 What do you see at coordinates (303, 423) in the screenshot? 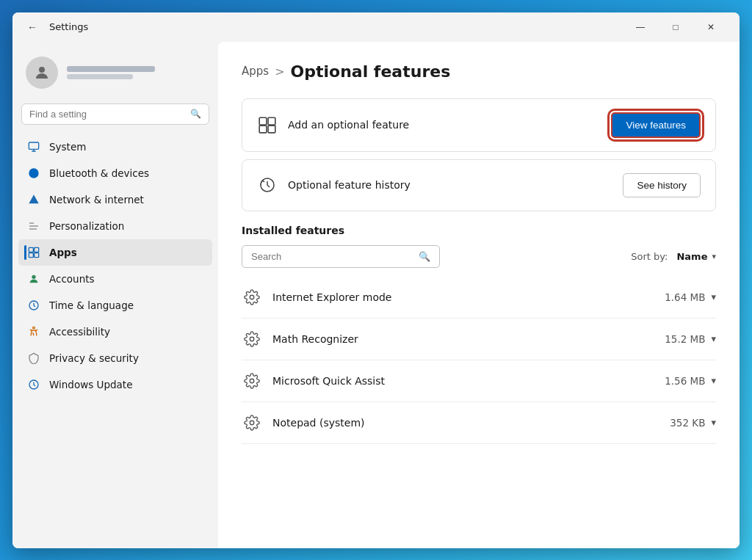
I see `feature-row-left-3: Notepad (system)` at bounding box center [303, 423].